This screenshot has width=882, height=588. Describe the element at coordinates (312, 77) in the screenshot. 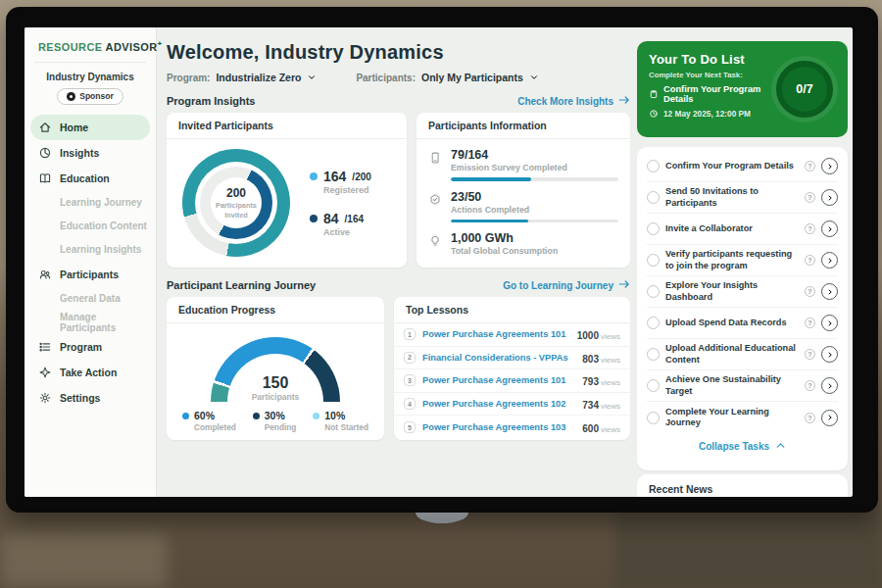

I see `chevron-down-icon` at that location.